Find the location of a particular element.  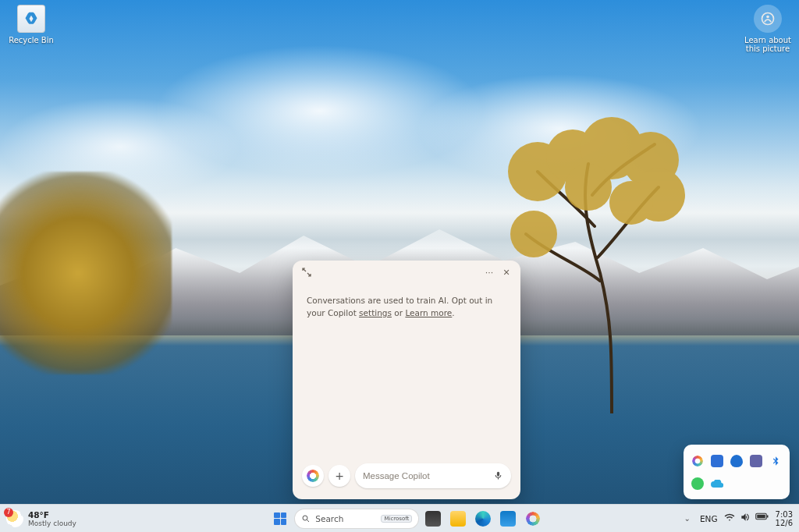

wallpaper-tree is located at coordinates (596, 265).